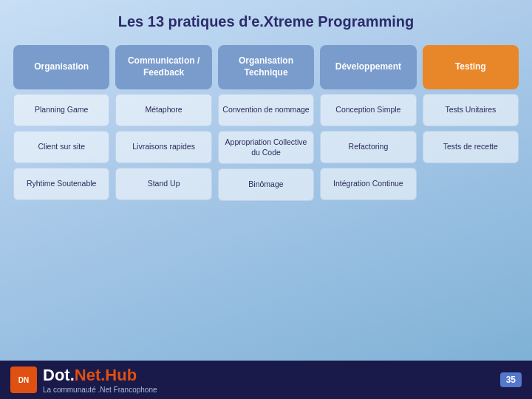 Image resolution: width=532 pixels, height=399 pixels. What do you see at coordinates (471, 104) in the screenshot?
I see `column-testing: TestingTests UnitairesTests de recette` at bounding box center [471, 104].